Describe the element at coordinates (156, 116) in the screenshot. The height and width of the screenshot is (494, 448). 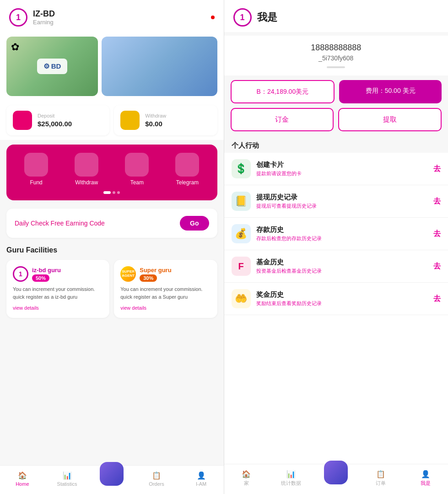
I see `withdraw-label: Withdraw` at that location.